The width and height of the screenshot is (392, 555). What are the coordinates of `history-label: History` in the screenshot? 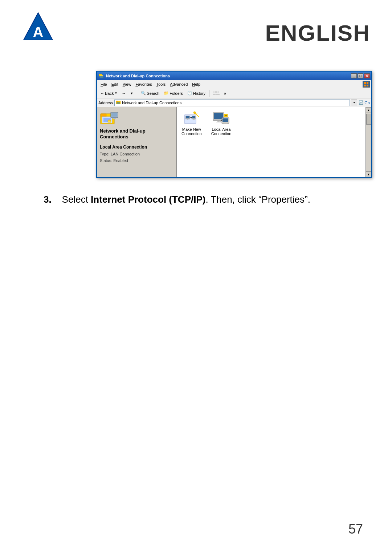 It's located at (199, 93).